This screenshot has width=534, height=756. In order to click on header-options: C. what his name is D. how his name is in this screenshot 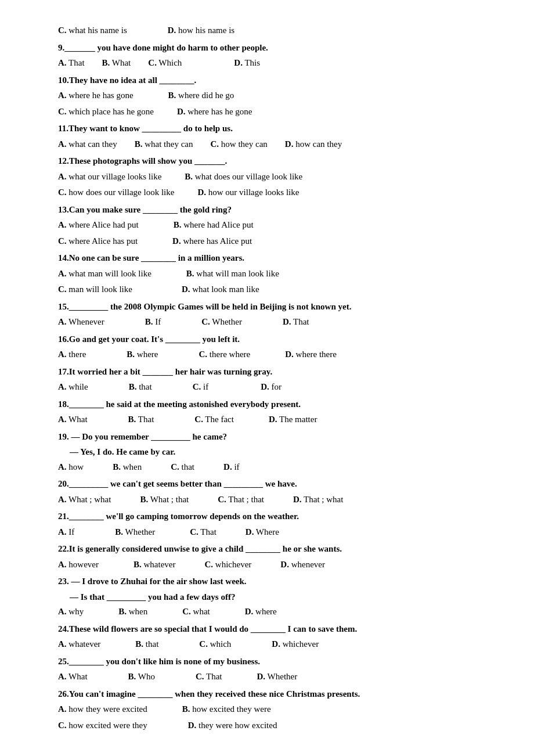, I will do `click(273, 31)`.